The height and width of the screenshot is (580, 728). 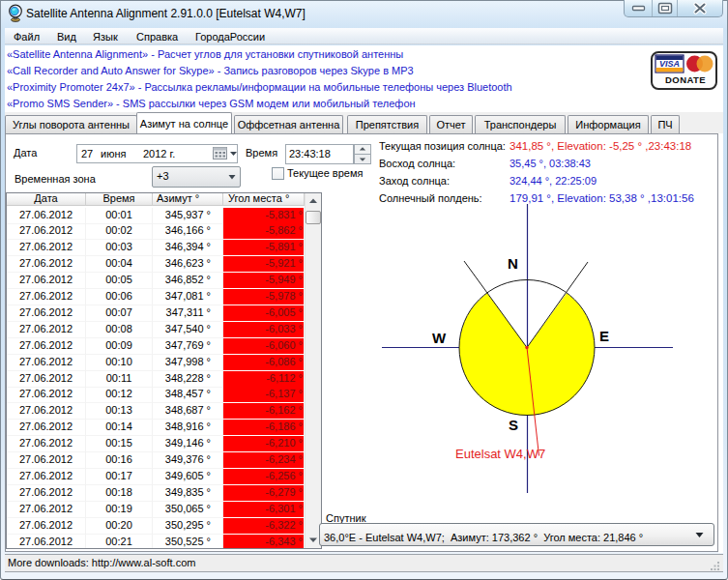 I want to click on svg-text: VISA, so click(x=669, y=64).